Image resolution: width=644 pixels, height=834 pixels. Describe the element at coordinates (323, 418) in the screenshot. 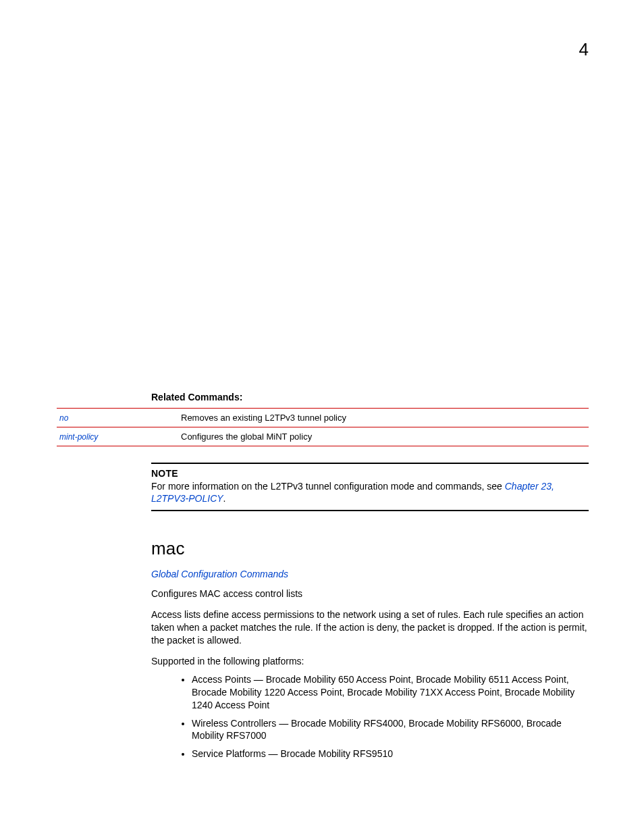

I see `table-row: no Removes an existing L2TPv3 tunnel pol…` at that location.